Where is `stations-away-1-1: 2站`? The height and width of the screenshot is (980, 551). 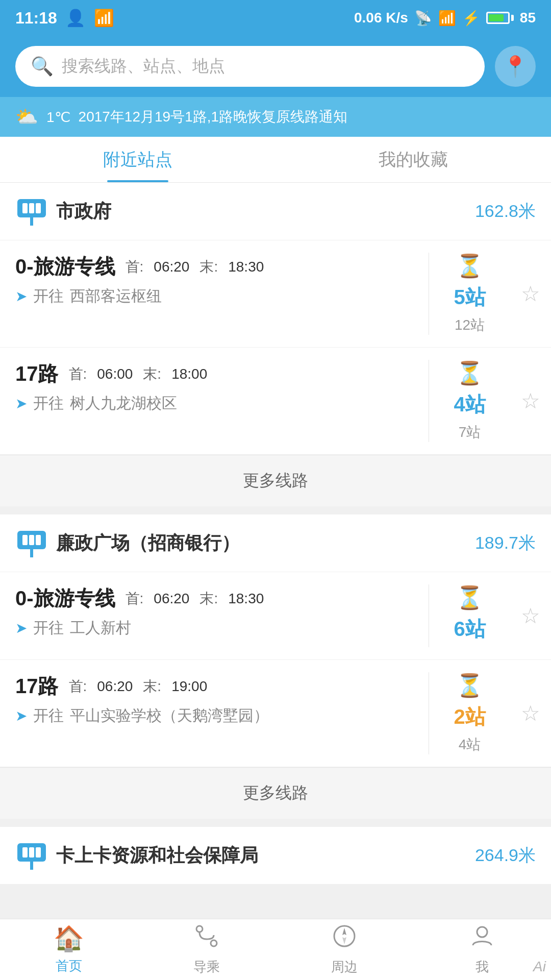 stations-away-1-1: 2站 is located at coordinates (469, 717).